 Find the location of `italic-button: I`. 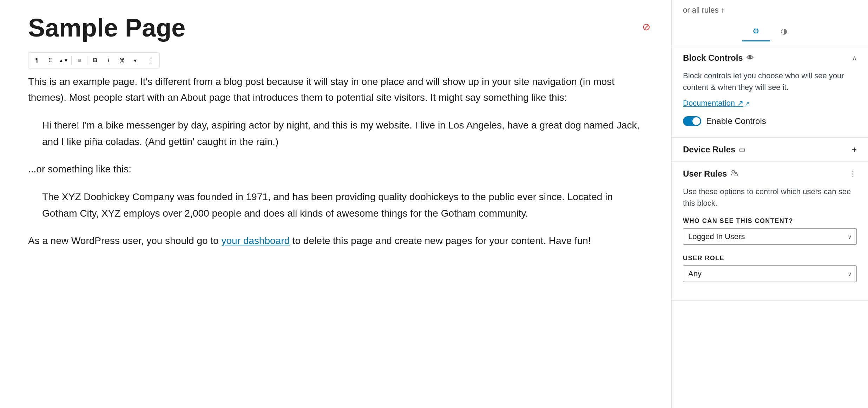

italic-button: I is located at coordinates (108, 60).